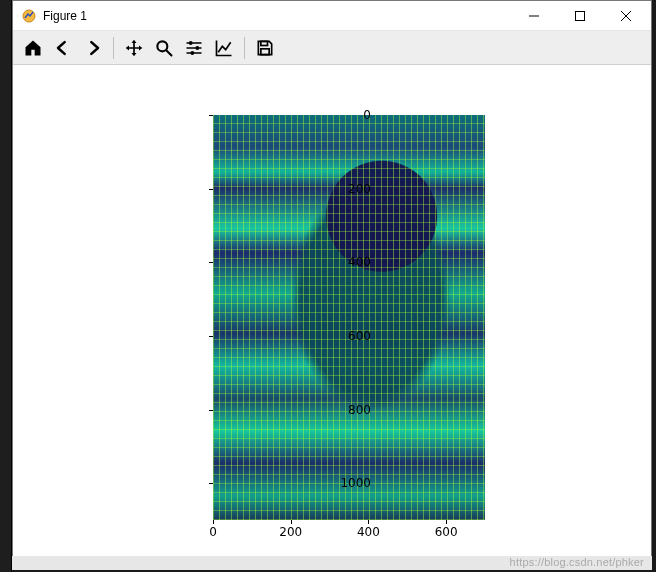  What do you see at coordinates (224, 48) in the screenshot?
I see `edit-axes-button` at bounding box center [224, 48].